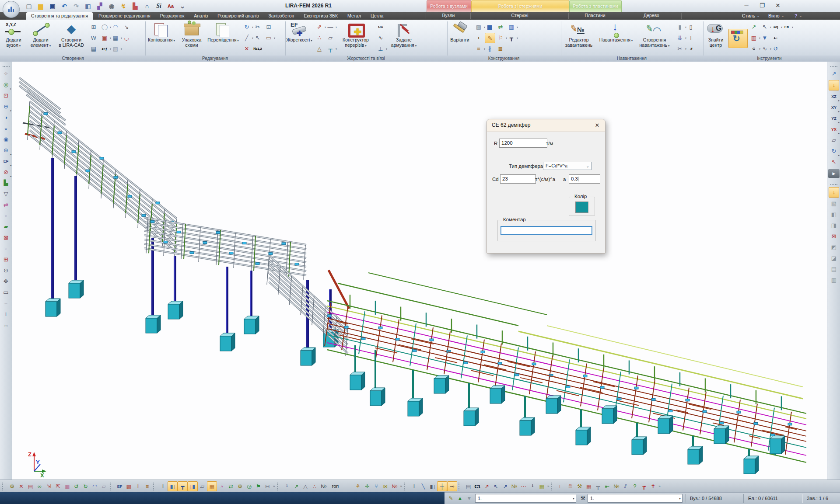  What do you see at coordinates (542, 486) in the screenshot?
I see `mesh-number-one-icon: ▦` at bounding box center [542, 486].